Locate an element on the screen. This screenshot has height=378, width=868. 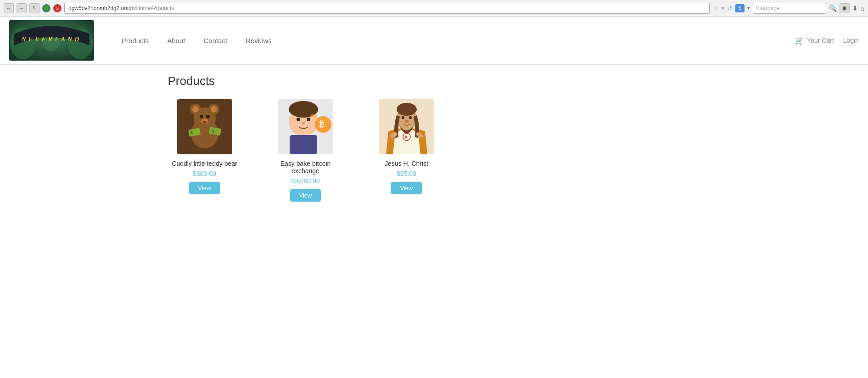
site-header: NEVERLAND Products About Contact Reviews… is located at coordinates (434, 40).